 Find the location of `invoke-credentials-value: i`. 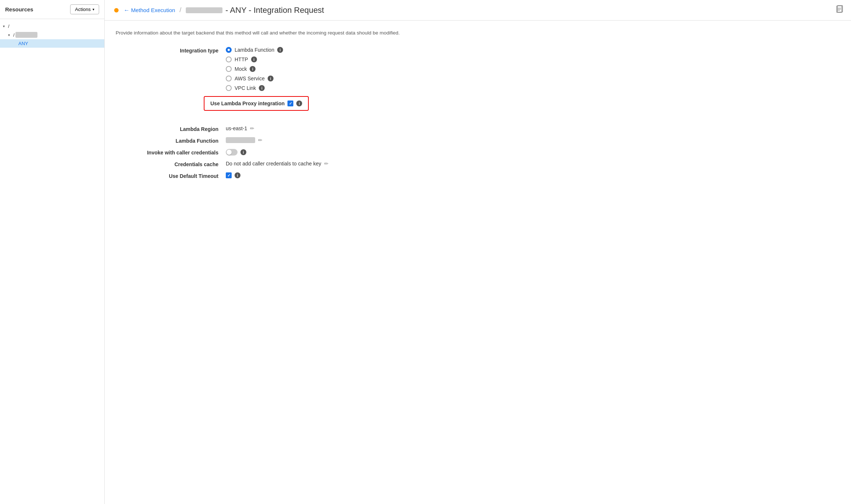

invoke-credentials-value: i is located at coordinates (533, 152).